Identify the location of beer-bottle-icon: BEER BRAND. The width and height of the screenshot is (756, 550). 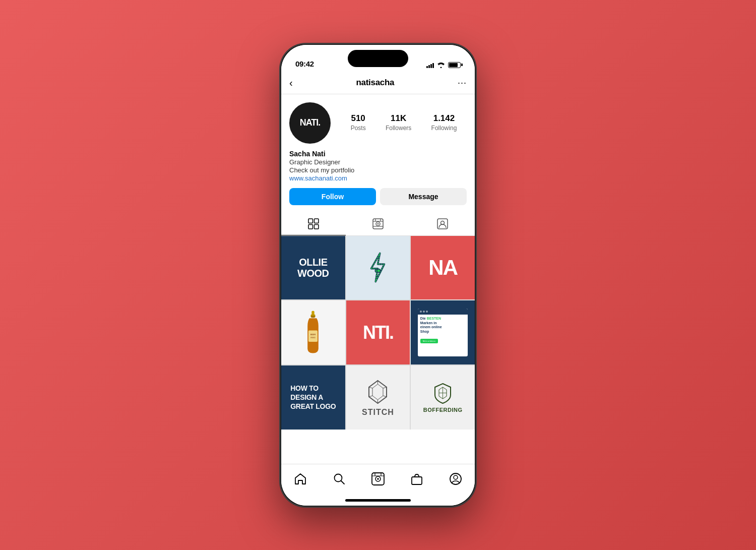
(313, 333).